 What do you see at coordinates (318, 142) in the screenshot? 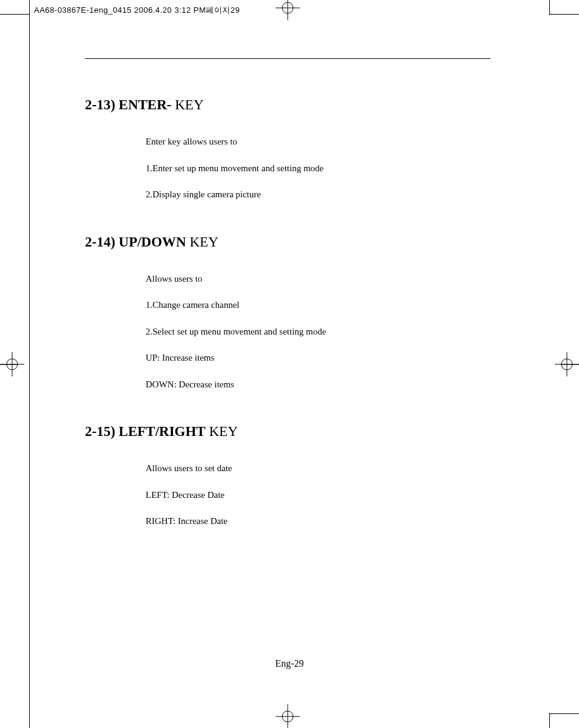
I see `body-text: Enter key allows users to` at bounding box center [318, 142].